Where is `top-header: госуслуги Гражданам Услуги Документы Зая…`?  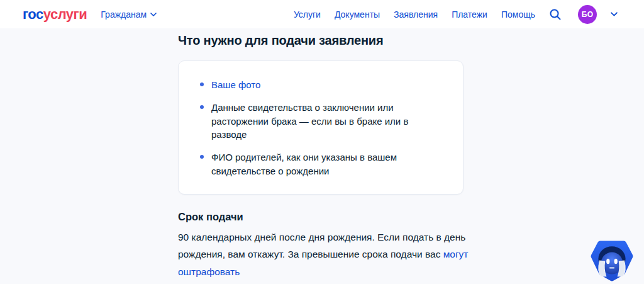
top-header: госуслуги Гражданам Услуги Документы Зая… is located at coordinates (322, 14).